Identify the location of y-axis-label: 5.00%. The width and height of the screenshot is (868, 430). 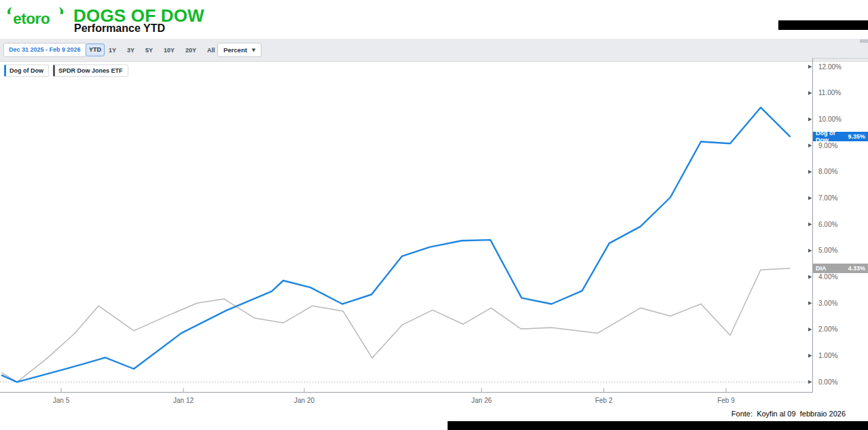
(828, 250).